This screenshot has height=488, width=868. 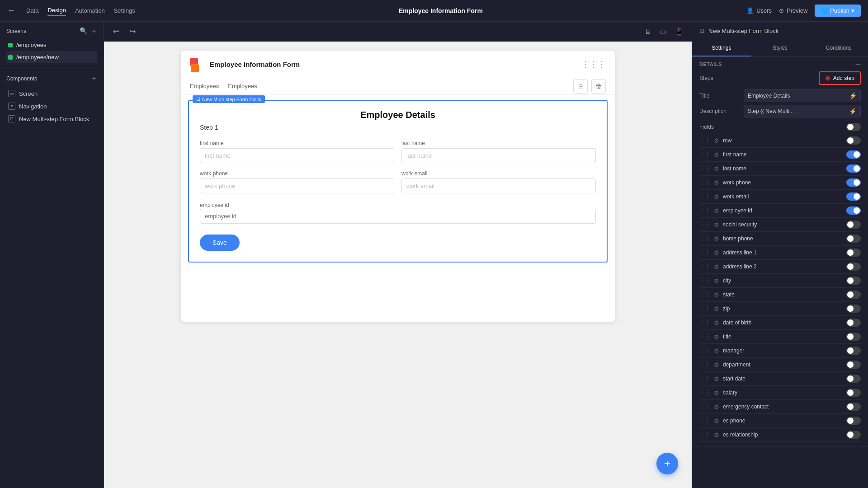 What do you see at coordinates (52, 119) in the screenshot?
I see `component-form-block: ⊟ New Multi-step Form Block` at bounding box center [52, 119].